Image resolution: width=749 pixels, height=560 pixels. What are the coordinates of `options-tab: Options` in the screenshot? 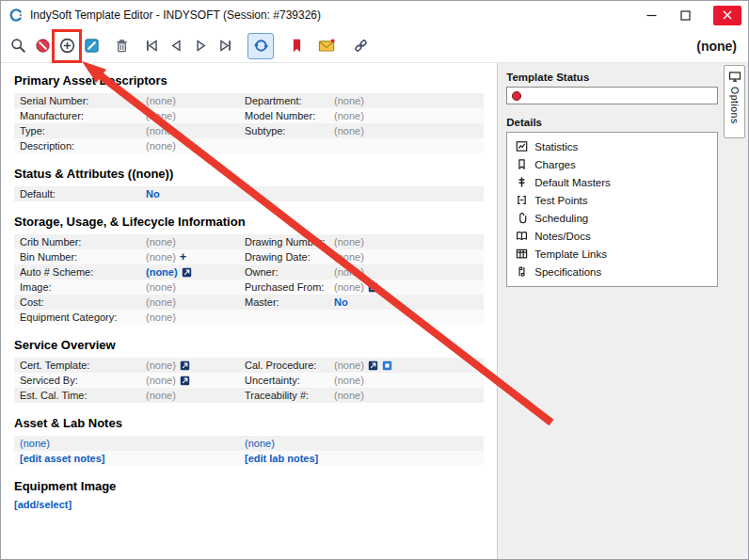 It's located at (734, 102).